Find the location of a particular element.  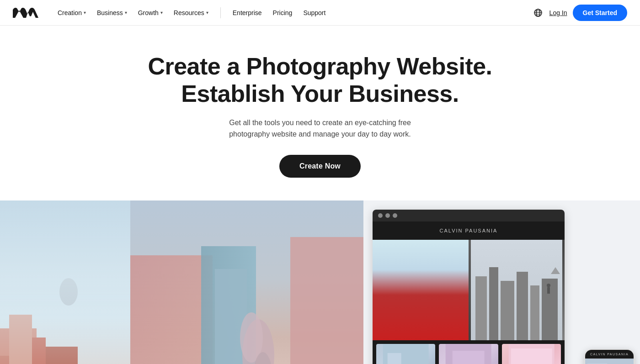

nav-item-business: Business ▾ is located at coordinates (112, 13).